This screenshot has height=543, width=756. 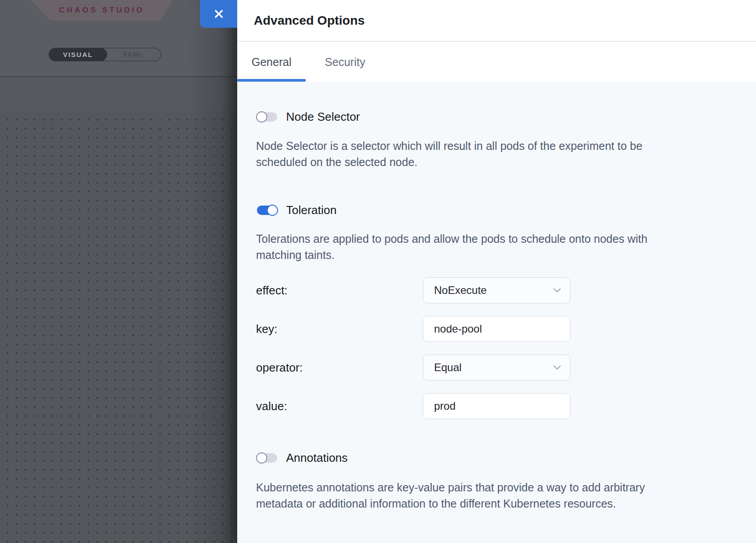 I want to click on tab-visual: VISUAL, so click(x=78, y=55).